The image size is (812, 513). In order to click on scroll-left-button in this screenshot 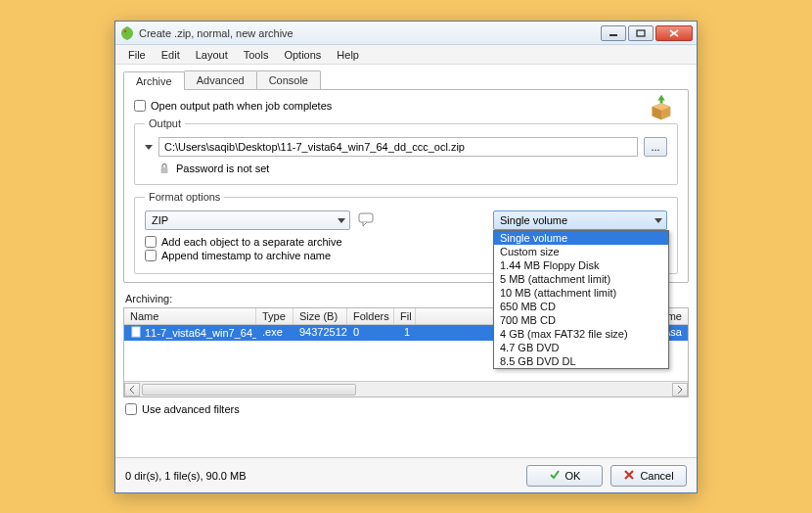, I will do `click(132, 390)`.